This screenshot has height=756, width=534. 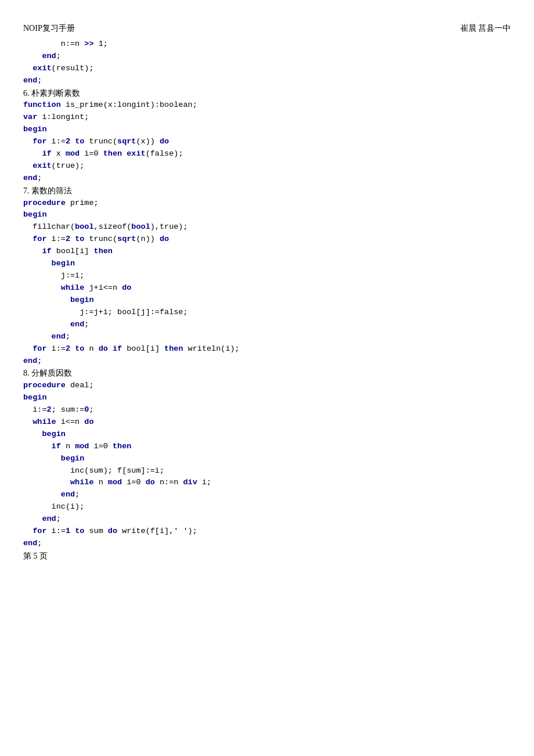 What do you see at coordinates (267, 276) in the screenshot?
I see `code-line: j:=i;` at bounding box center [267, 276].